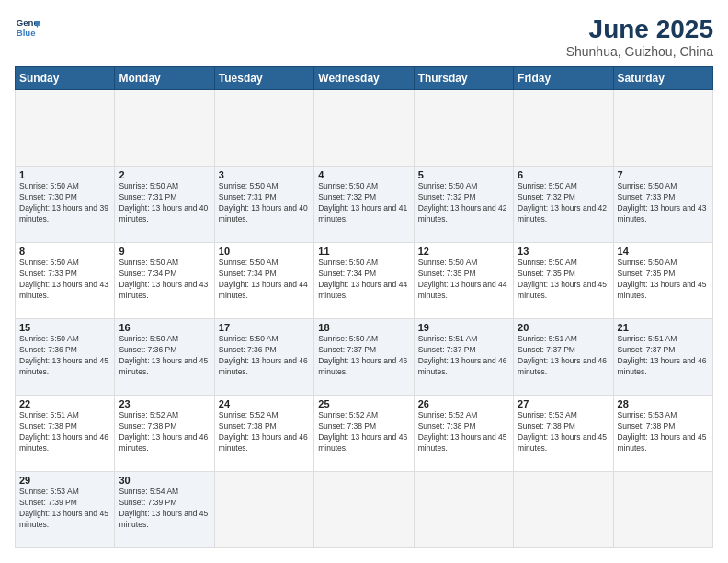 This screenshot has width=728, height=563. What do you see at coordinates (664, 327) in the screenshot?
I see `day-number: 21` at bounding box center [664, 327].